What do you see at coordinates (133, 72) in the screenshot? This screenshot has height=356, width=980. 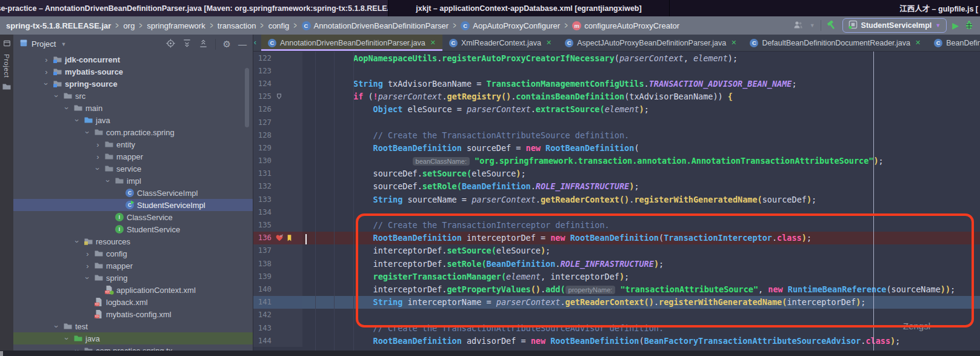 I see `tree-row-mybatis-source: ›mybatis-source` at bounding box center [133, 72].